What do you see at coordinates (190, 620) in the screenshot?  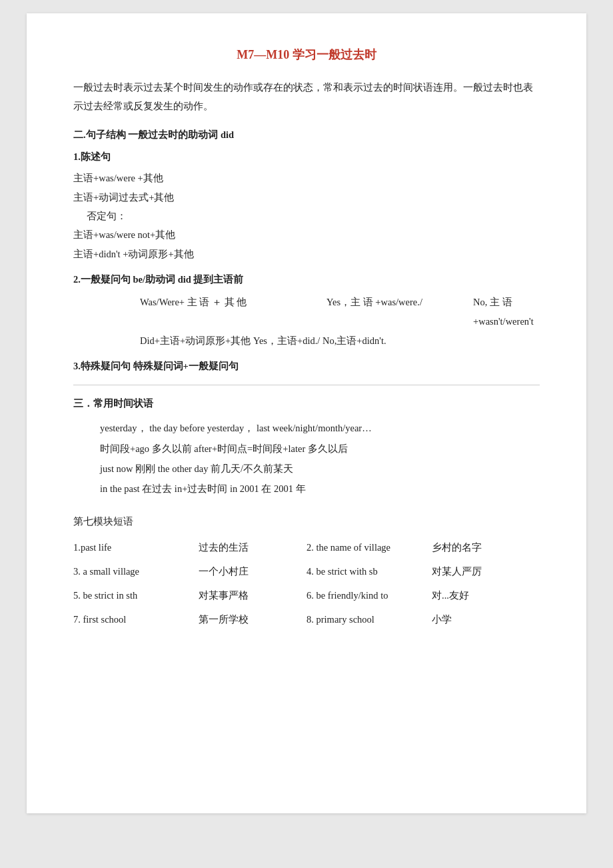 I see `list-item: 7. first school第一所学校` at bounding box center [190, 620].